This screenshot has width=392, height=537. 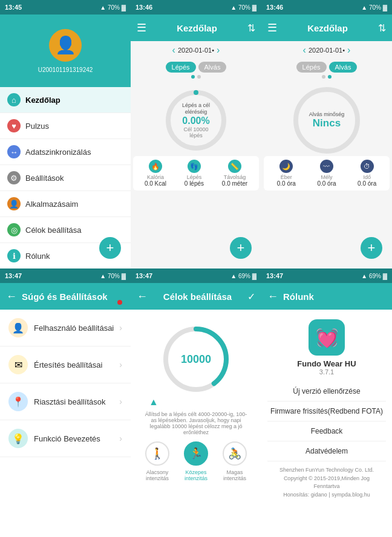 What do you see at coordinates (235, 166) in the screenshot?
I see `distance-icon: 📏` at bounding box center [235, 166].